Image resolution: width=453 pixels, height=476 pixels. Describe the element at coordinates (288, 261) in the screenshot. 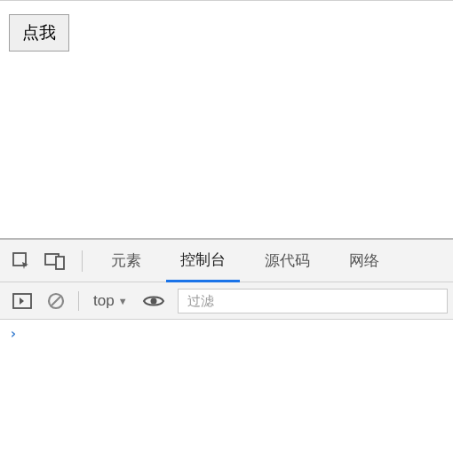

I see `tab-sources: 源代码` at that location.